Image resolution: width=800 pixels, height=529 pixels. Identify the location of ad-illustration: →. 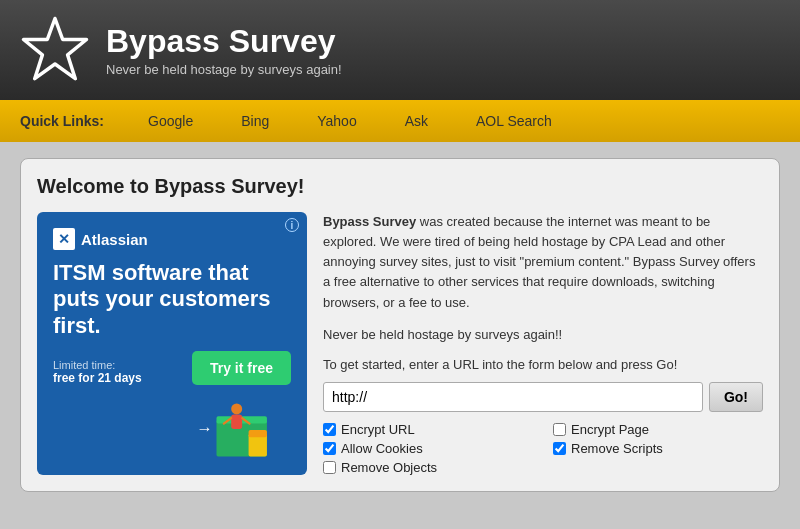
(244, 424).